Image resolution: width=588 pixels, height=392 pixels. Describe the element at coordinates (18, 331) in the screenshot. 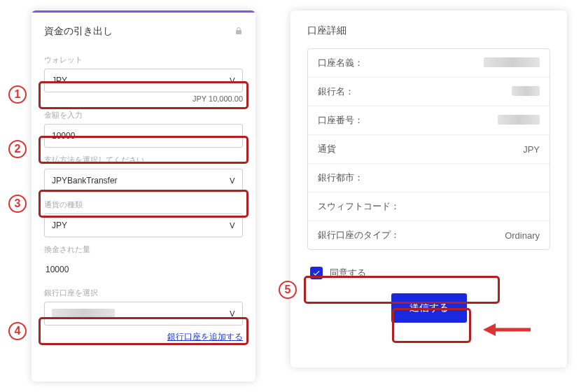

I see `step-marker-4: 4` at that location.